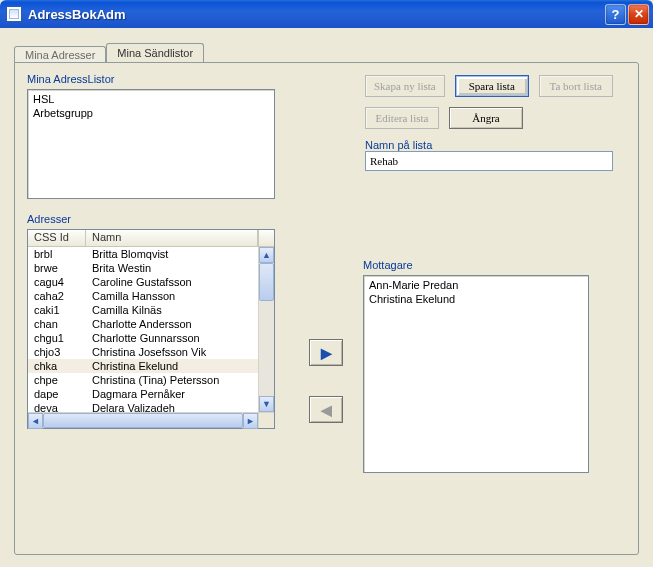  What do you see at coordinates (151, 238) in the screenshot?
I see `table-header: CSS Id Namn` at bounding box center [151, 238].